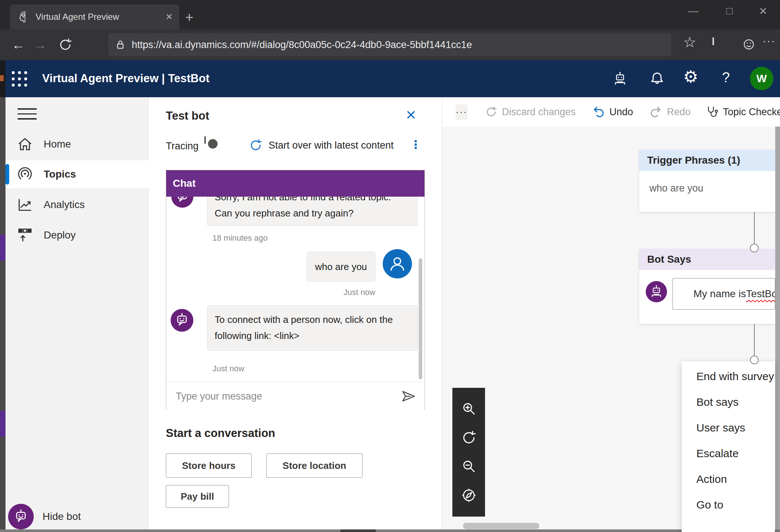  I want to click on chat-message-user: who are you, so click(341, 267).